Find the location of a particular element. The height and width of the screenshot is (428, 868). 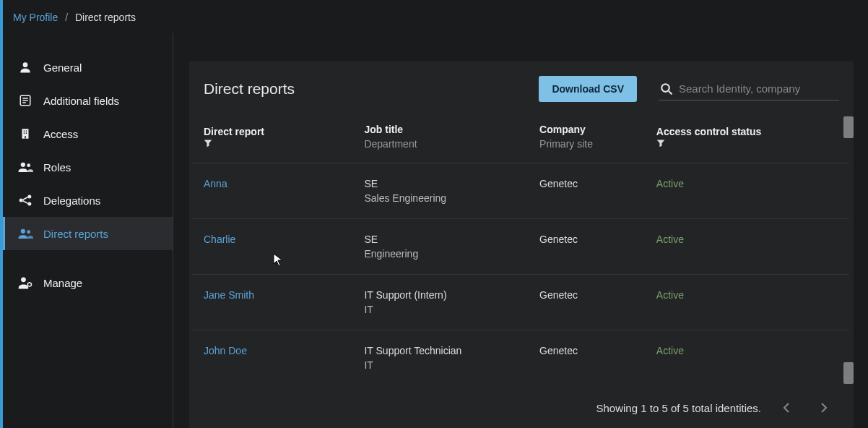

breadcrumb-root: My Profile is located at coordinates (35, 17).